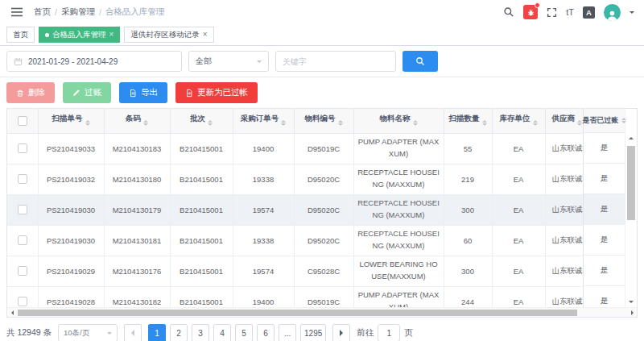  Describe the element at coordinates (137, 121) in the screenshot. I see `col-header-barcode: 条码` at that location.